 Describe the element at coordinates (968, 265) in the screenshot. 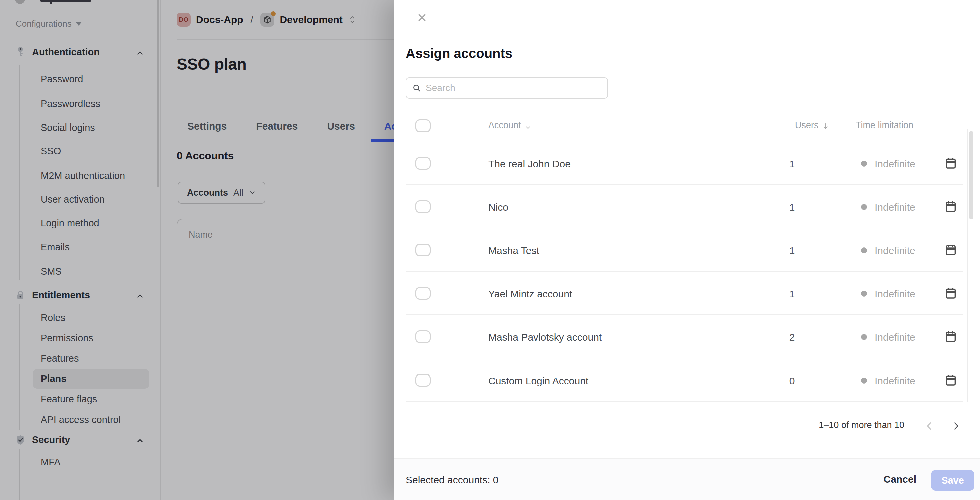

I see `table-scrollbar-track` at that location.